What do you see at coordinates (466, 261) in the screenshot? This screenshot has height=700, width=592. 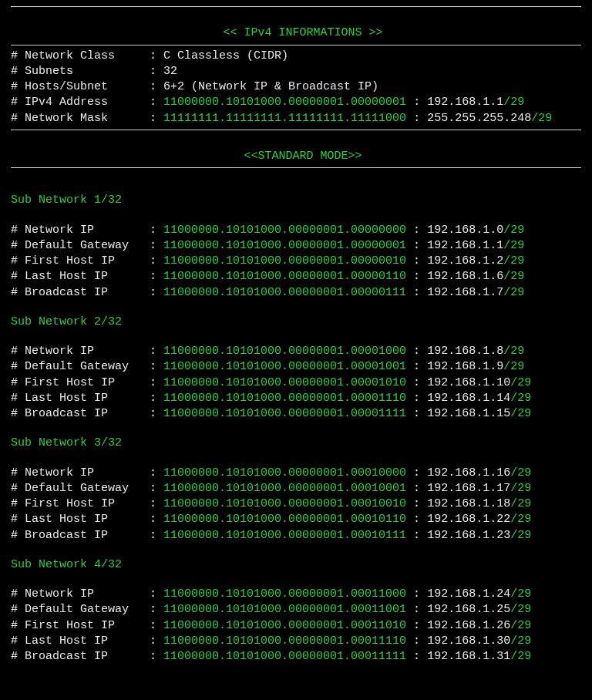 I see `row-decimal: 192.168.1.2` at bounding box center [466, 261].